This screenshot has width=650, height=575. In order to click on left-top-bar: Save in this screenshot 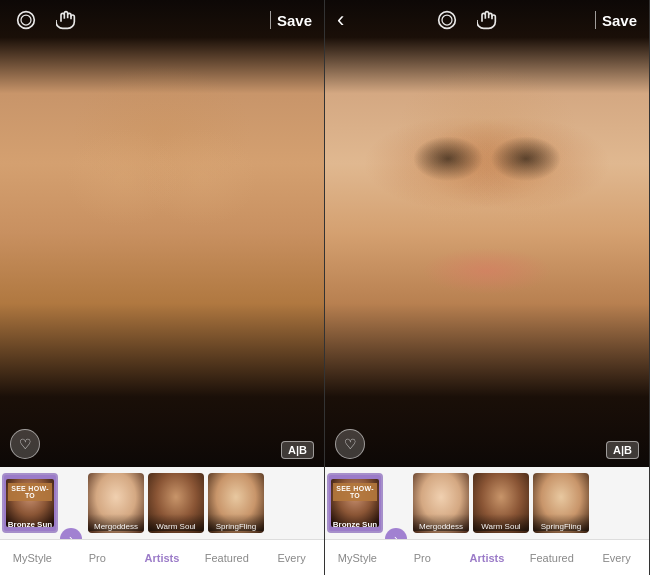, I will do `click(162, 20)`.